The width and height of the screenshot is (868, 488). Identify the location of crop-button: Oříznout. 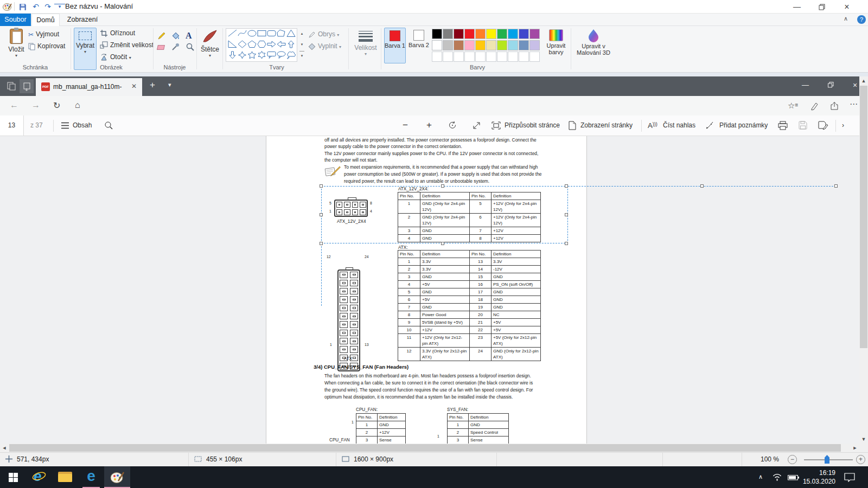
(117, 34).